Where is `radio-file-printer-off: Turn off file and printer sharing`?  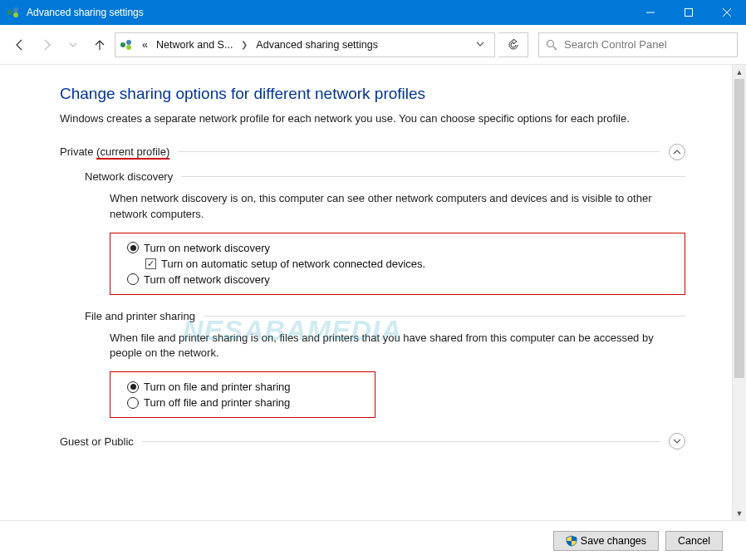 radio-file-printer-off: Turn off file and printer sharing is located at coordinates (243, 402).